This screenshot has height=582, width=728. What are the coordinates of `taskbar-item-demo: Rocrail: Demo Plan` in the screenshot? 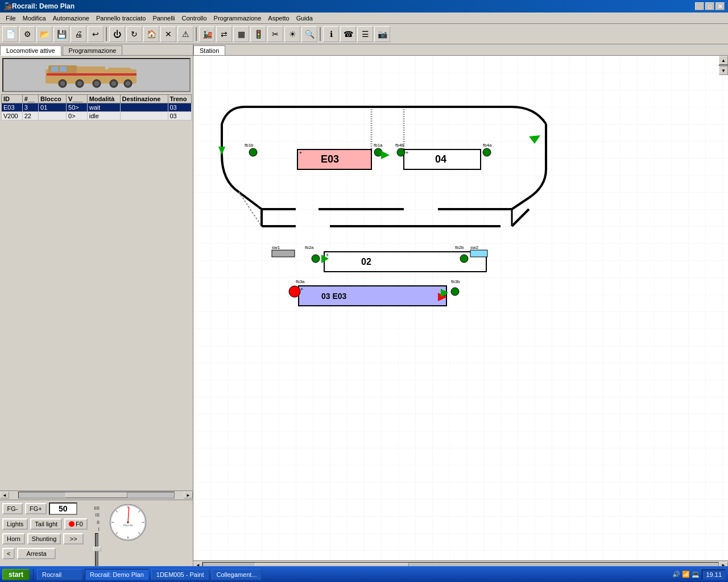 It's located at (117, 575).